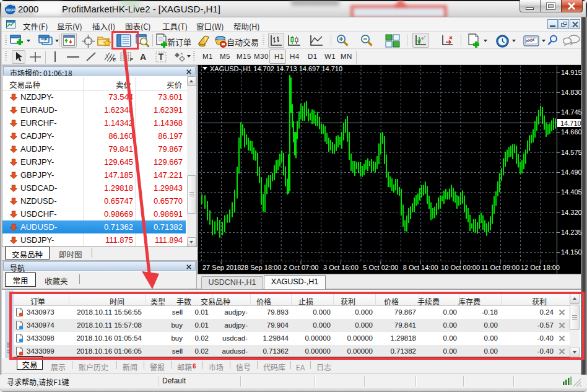 This screenshot has height=392, width=587. What do you see at coordinates (572, 192) in the screenshot?
I see `svg-text: 14.405` at bounding box center [572, 192].